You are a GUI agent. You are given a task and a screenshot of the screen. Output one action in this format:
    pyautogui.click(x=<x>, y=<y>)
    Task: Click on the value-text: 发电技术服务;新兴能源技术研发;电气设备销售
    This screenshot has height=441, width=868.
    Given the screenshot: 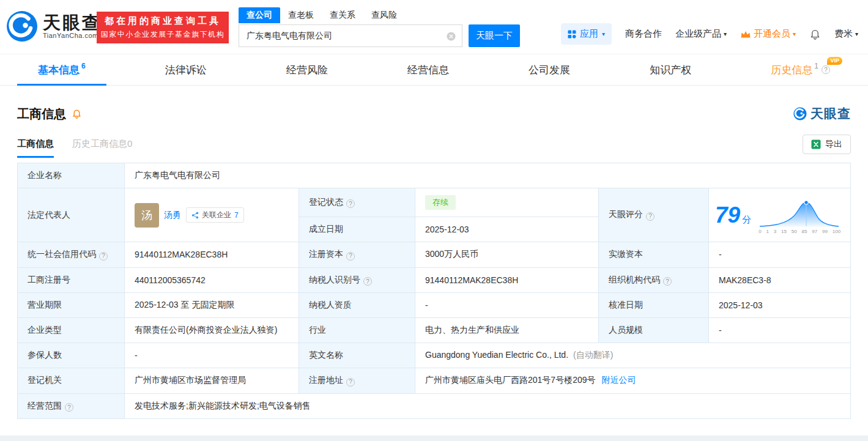 What is the action you would take?
    pyautogui.click(x=223, y=406)
    